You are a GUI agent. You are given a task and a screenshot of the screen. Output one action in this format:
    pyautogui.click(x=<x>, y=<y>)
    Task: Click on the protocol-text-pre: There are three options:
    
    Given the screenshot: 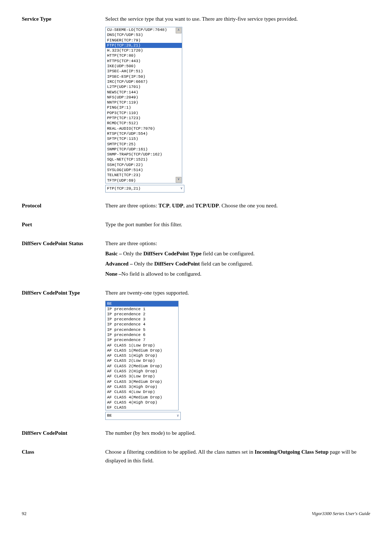 What is the action you would take?
    pyautogui.click(x=132, y=206)
    